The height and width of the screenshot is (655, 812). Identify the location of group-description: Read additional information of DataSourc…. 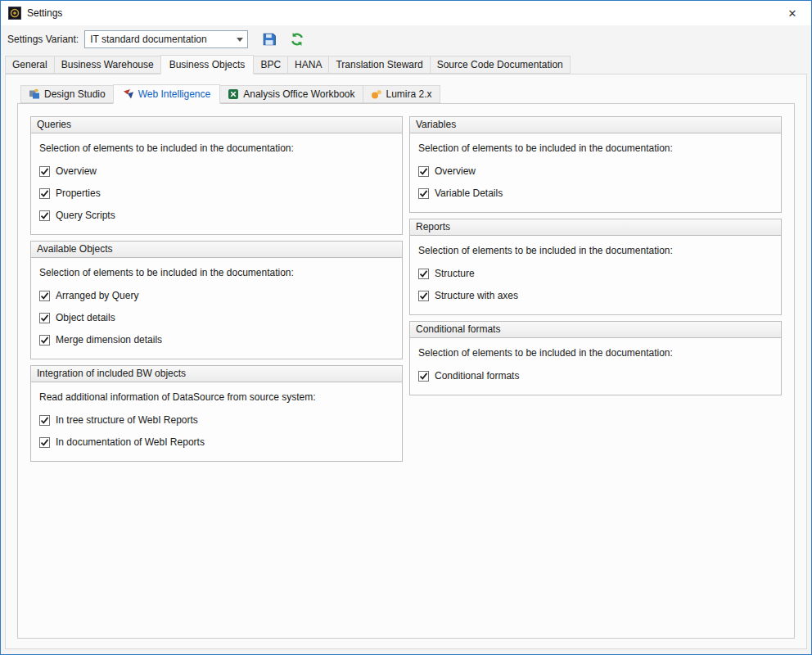
(216, 397).